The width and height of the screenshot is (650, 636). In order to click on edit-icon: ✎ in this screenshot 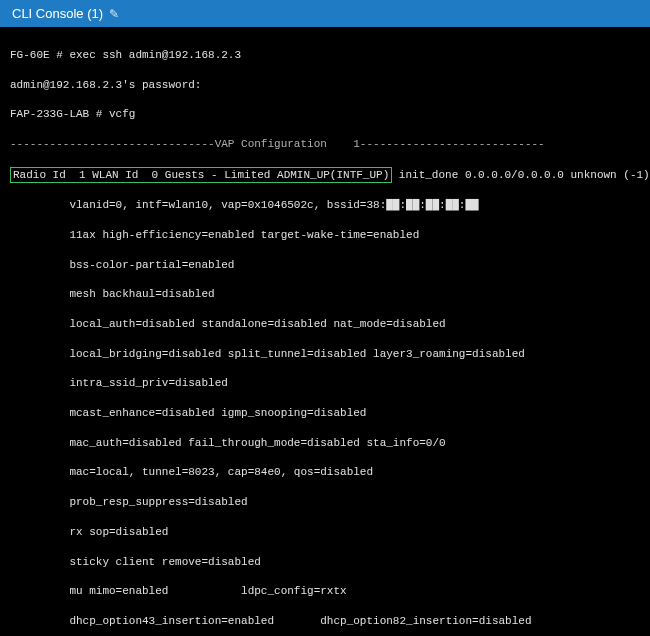, I will do `click(114, 14)`.